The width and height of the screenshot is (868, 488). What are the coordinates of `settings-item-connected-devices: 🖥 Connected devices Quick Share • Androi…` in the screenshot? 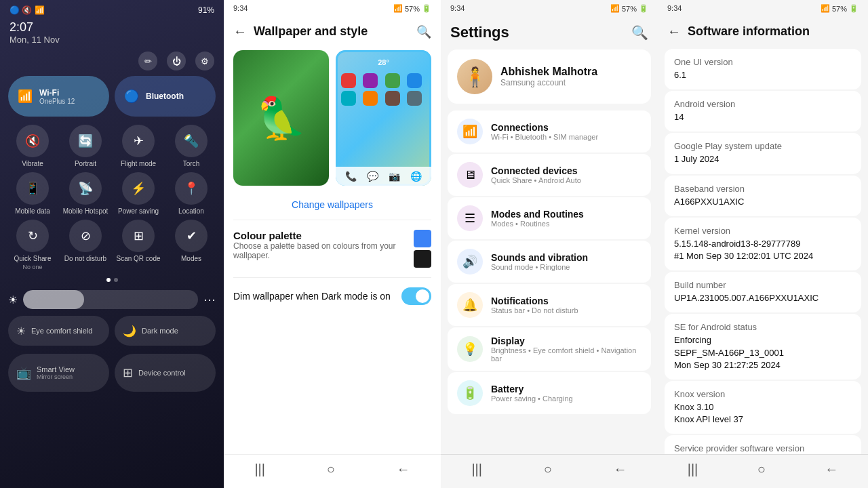 It's located at (549, 175).